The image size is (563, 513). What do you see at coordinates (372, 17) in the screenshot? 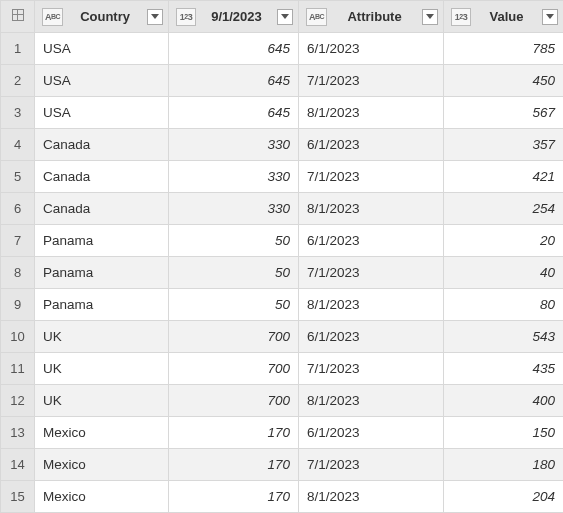
I see `column-header-attribute: ABC Attribute` at bounding box center [372, 17].